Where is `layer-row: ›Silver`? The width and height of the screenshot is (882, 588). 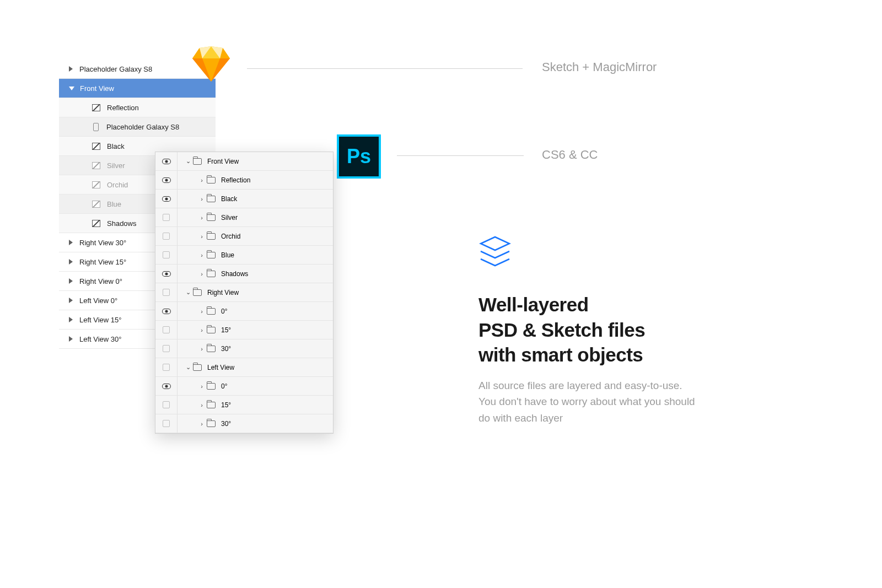
layer-row: ›Silver is located at coordinates (244, 218).